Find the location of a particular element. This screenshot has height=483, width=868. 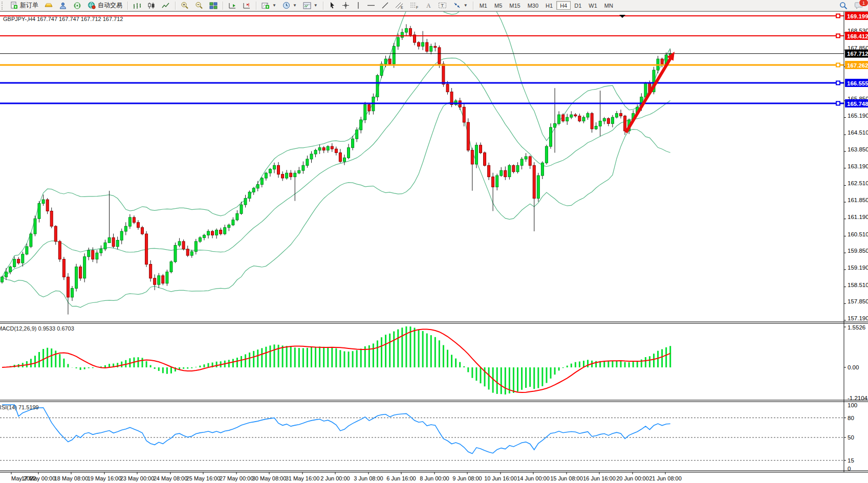

notifications-button: 1 is located at coordinates (859, 5).